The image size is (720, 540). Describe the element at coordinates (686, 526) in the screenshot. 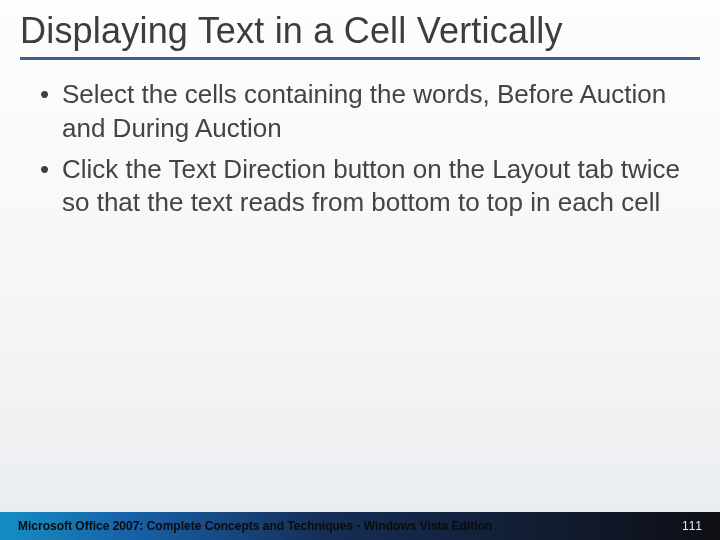

I see `page-number: 111` at that location.